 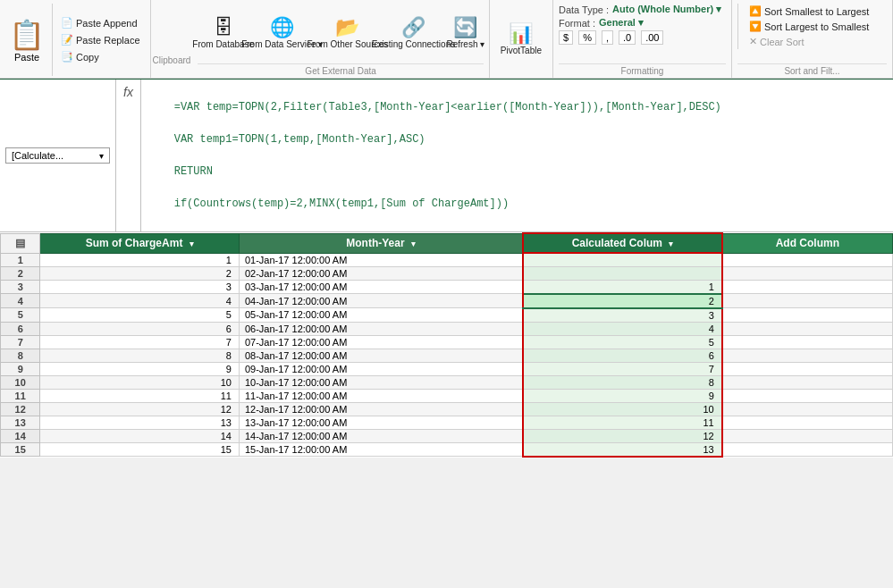 What do you see at coordinates (100, 57) in the screenshot?
I see `copy-button: 📑 Copy` at bounding box center [100, 57].